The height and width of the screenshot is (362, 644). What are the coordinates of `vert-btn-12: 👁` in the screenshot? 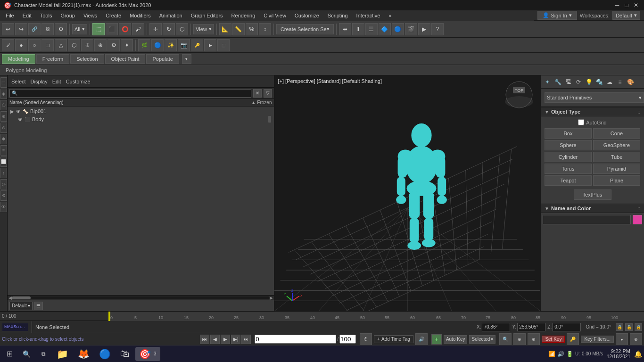 It's located at (4, 207).